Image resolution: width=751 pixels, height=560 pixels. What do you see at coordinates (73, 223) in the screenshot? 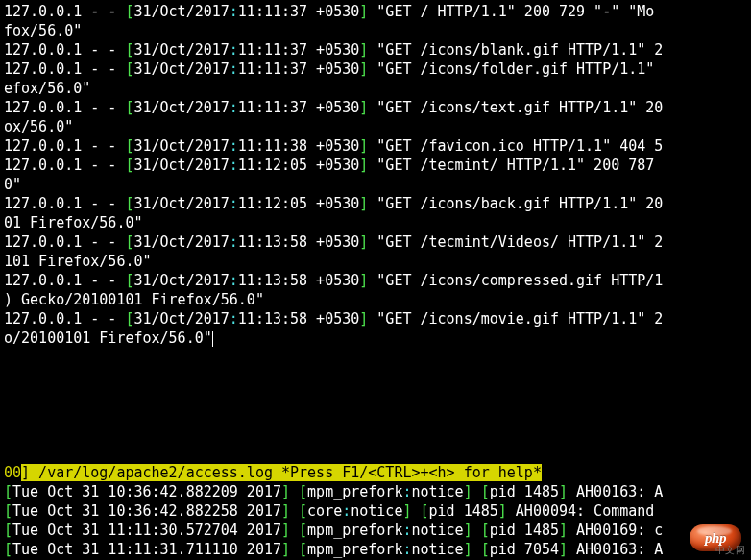
I see `access-wrap: 01 Firefox/56.0"` at bounding box center [73, 223].